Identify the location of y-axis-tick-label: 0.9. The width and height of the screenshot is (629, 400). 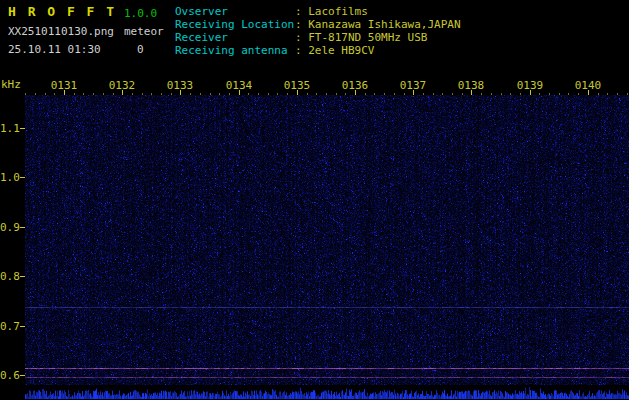
(10, 228).